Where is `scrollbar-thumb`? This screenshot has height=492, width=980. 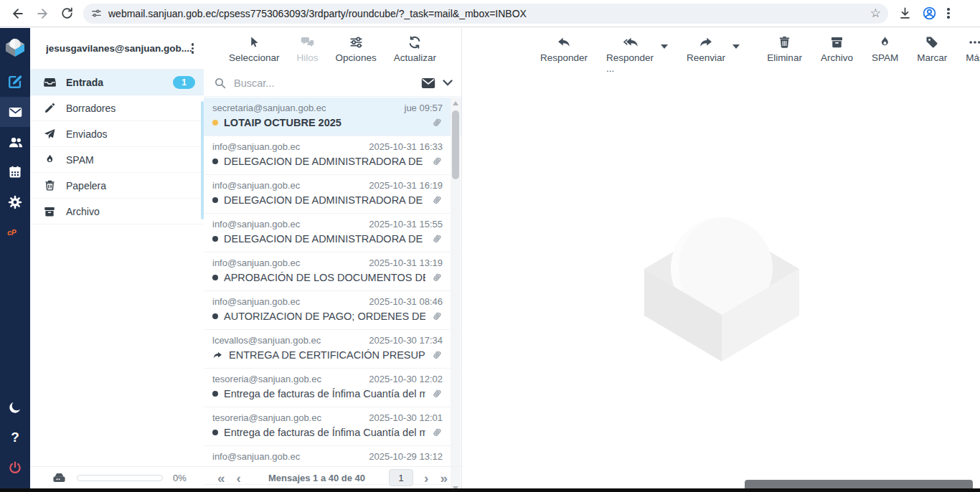 scrollbar-thumb is located at coordinates (456, 145).